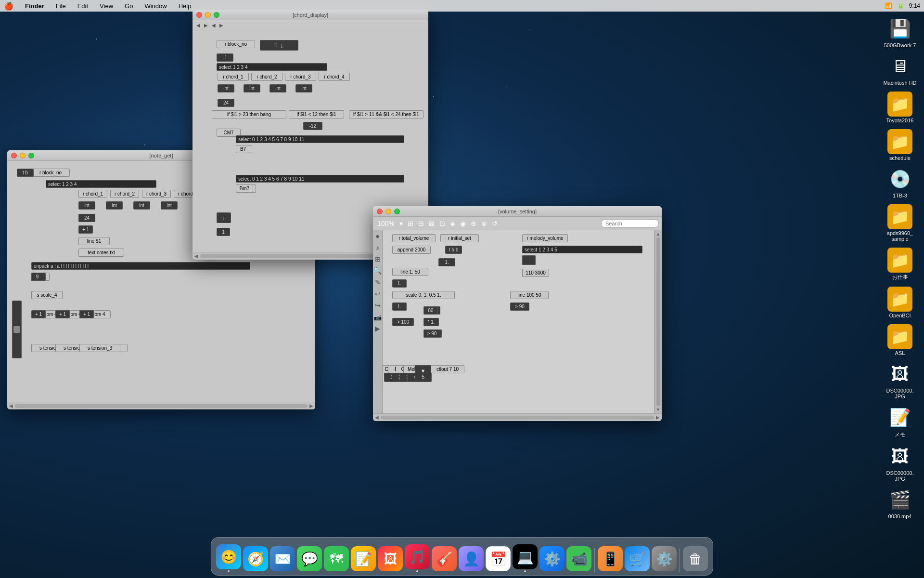  I want to click on ng-int-2: int, so click(115, 205).